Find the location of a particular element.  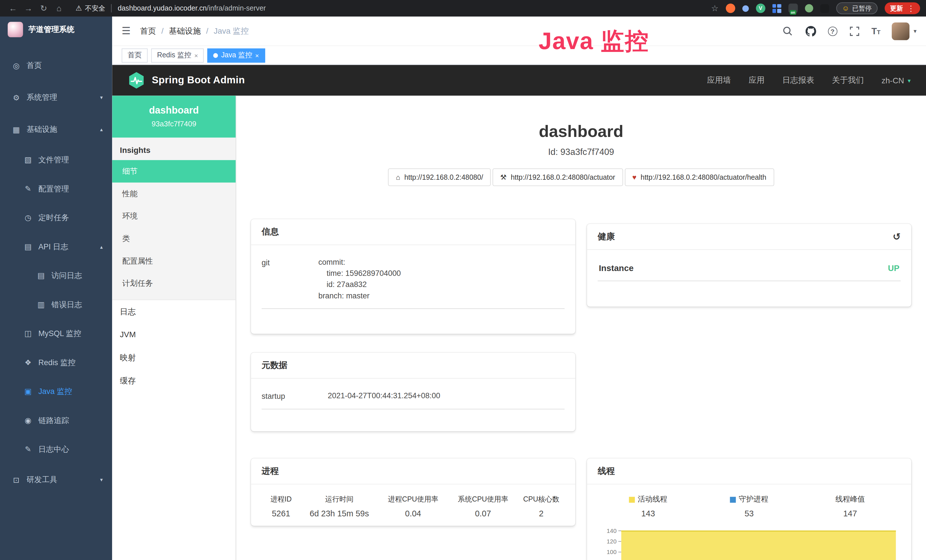

user-menu: ▾ is located at coordinates (904, 31).